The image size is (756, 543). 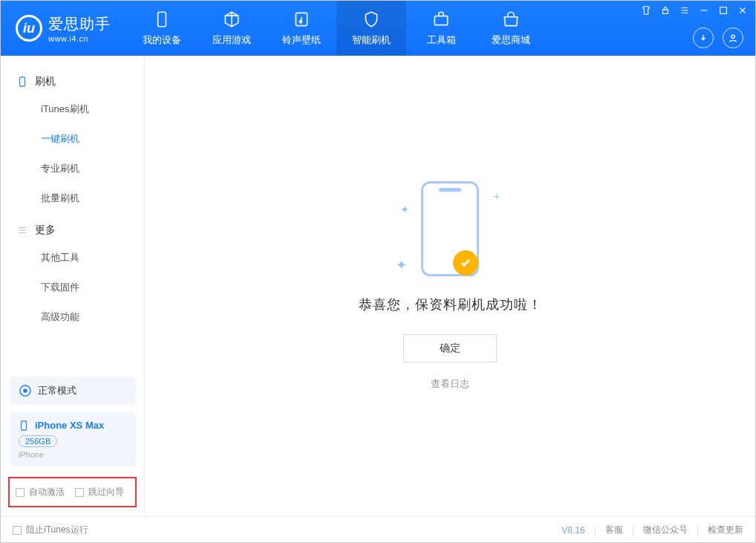 I want to click on app-name: 爱思助手, so click(x=79, y=24).